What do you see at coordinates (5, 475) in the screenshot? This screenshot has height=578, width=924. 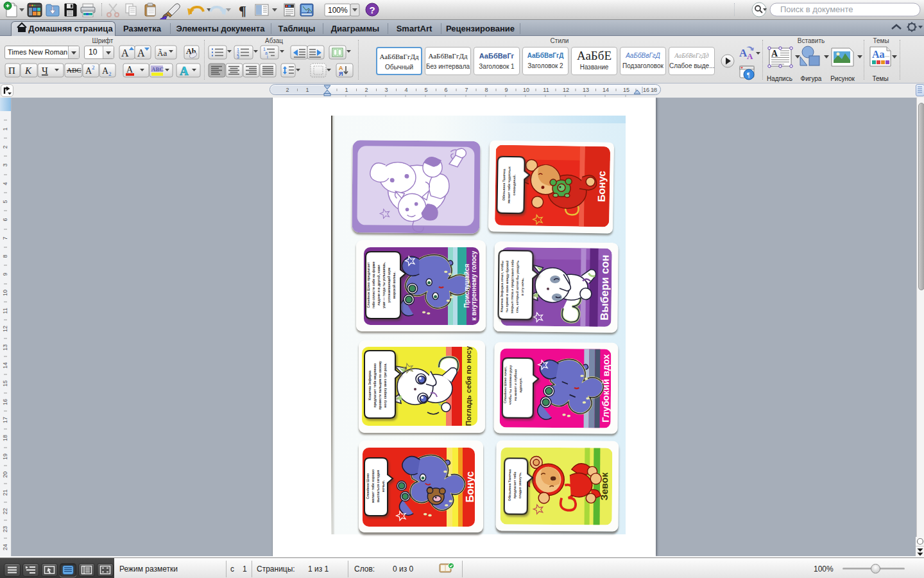 I see `svg-text: 20` at bounding box center [5, 475].